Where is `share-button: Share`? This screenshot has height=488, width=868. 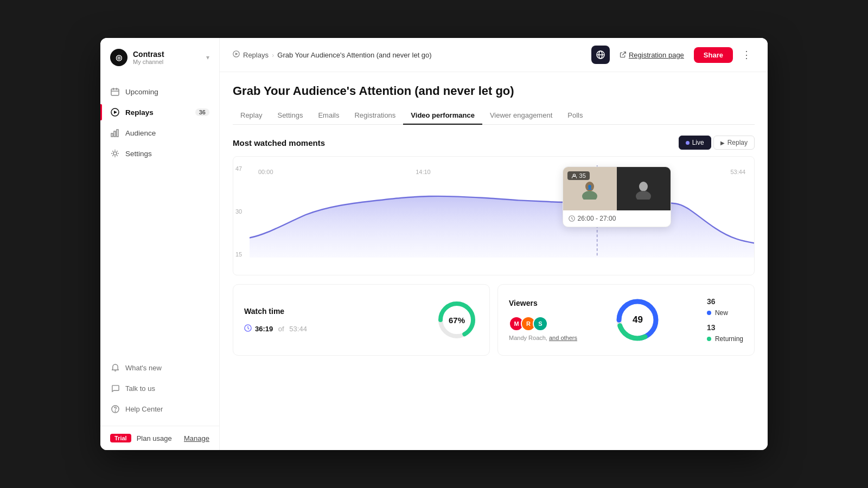
share-button: Share is located at coordinates (713, 55).